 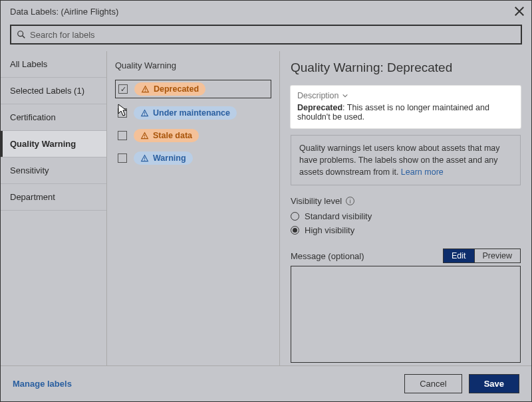 I want to click on visibility-label: Visibility level, so click(x=317, y=201).